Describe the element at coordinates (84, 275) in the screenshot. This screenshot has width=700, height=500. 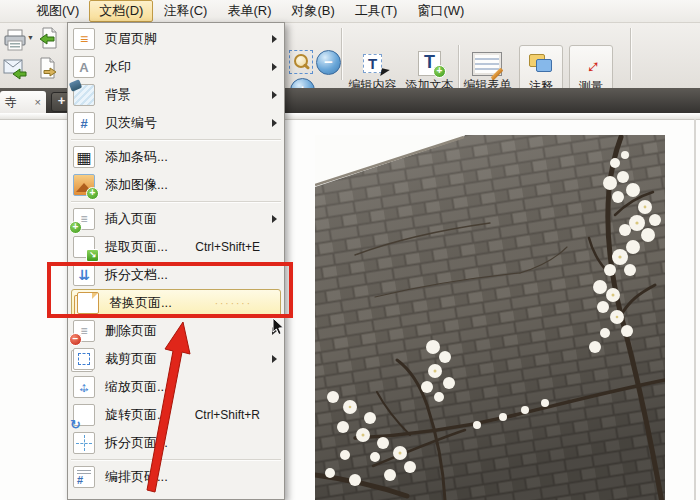
I see `split-document` at that location.